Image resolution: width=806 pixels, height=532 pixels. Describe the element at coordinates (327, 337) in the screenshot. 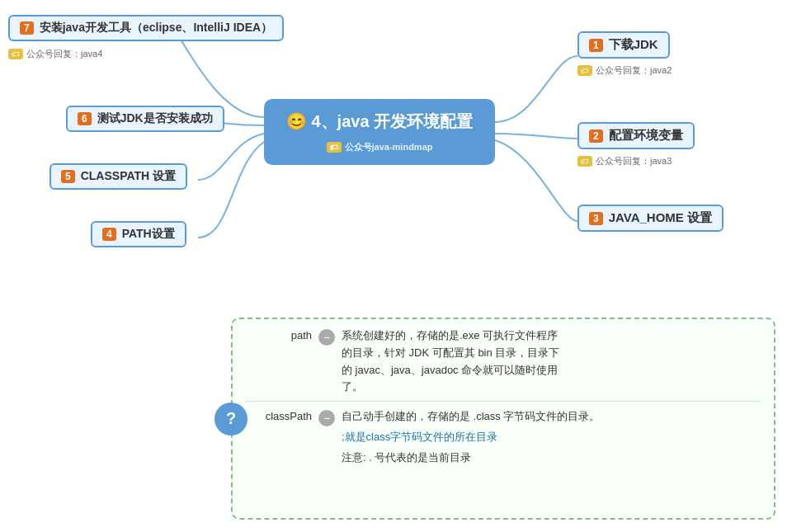

I see `path-collapse-btn: −` at that location.